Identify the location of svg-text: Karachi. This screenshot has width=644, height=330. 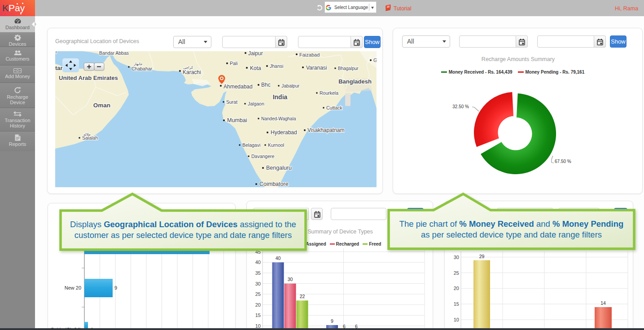
(192, 72).